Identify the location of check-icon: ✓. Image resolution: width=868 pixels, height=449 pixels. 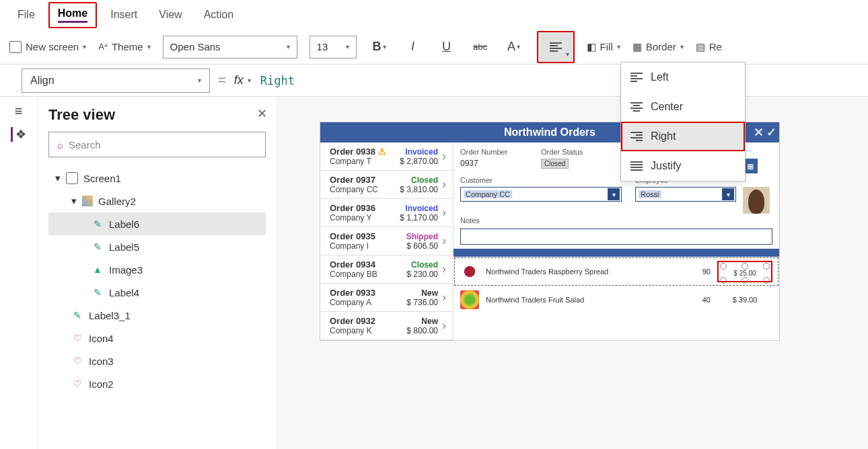
(771, 132).